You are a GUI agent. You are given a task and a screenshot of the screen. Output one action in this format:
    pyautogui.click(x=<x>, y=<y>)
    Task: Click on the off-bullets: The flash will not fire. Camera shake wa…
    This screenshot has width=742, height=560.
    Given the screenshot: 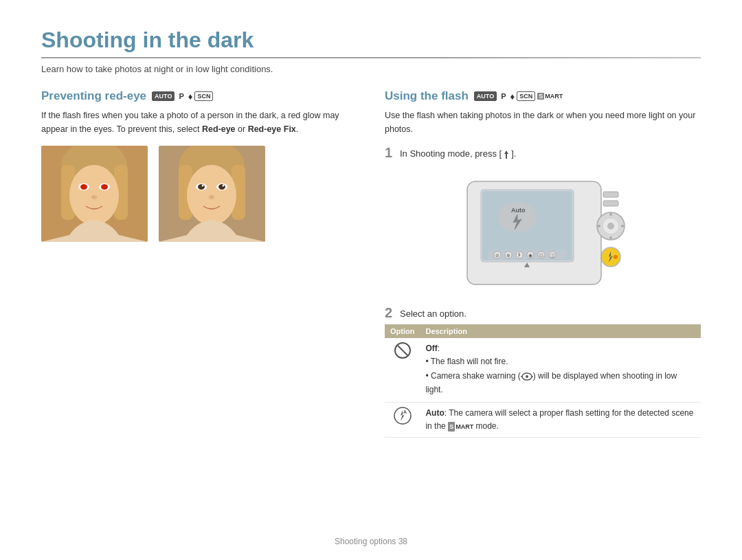 What is the action you would take?
    pyautogui.click(x=561, y=376)
    